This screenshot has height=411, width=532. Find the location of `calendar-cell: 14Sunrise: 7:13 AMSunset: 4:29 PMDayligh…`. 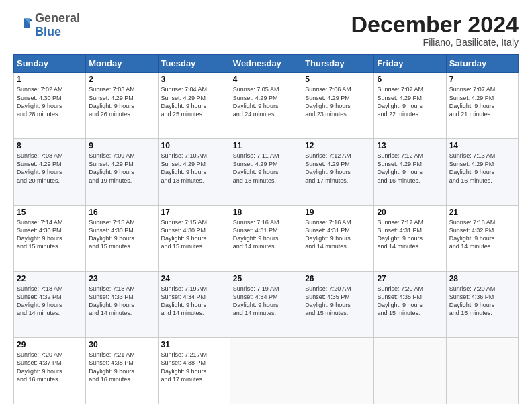

calendar-cell: 14Sunrise: 7:13 AMSunset: 4:29 PMDayligh… is located at coordinates (482, 172).